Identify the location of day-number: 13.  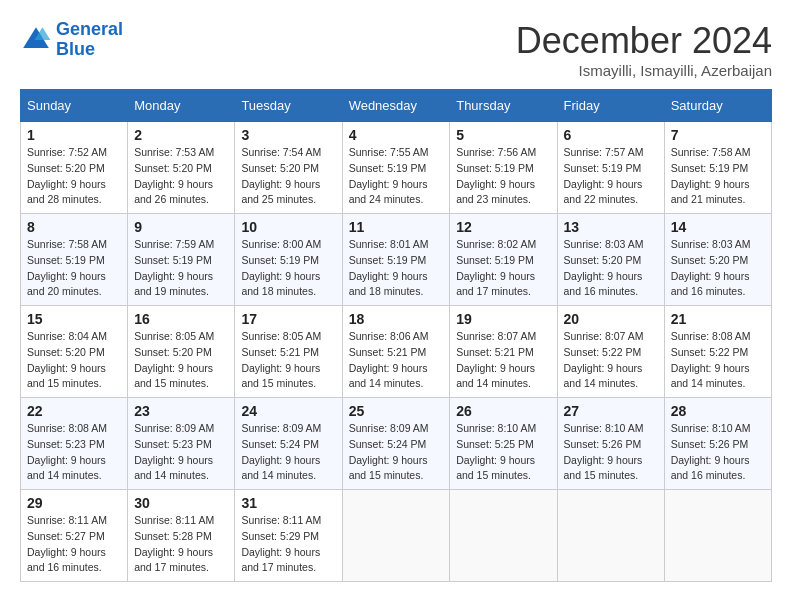
(611, 227).